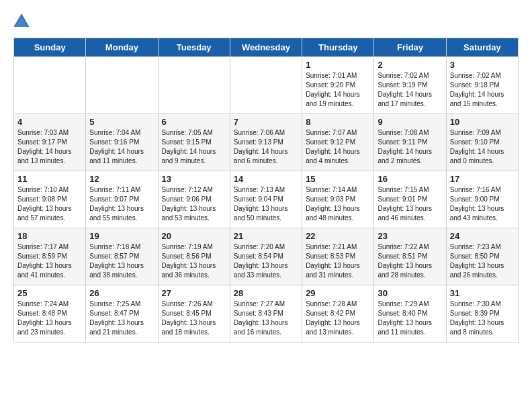 The height and width of the screenshot is (411, 532). I want to click on calendar-header-row: SundayMondayTuesdayWednesdayThursdayFrid…, so click(266, 48).